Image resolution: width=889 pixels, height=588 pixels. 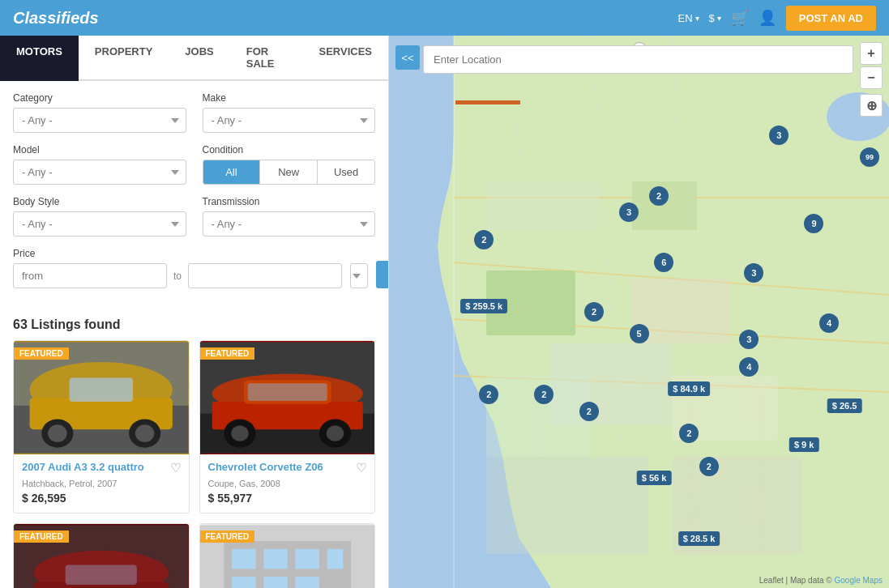 What do you see at coordinates (100, 202) in the screenshot?
I see `body-style-label: Body Style` at bounding box center [100, 202].